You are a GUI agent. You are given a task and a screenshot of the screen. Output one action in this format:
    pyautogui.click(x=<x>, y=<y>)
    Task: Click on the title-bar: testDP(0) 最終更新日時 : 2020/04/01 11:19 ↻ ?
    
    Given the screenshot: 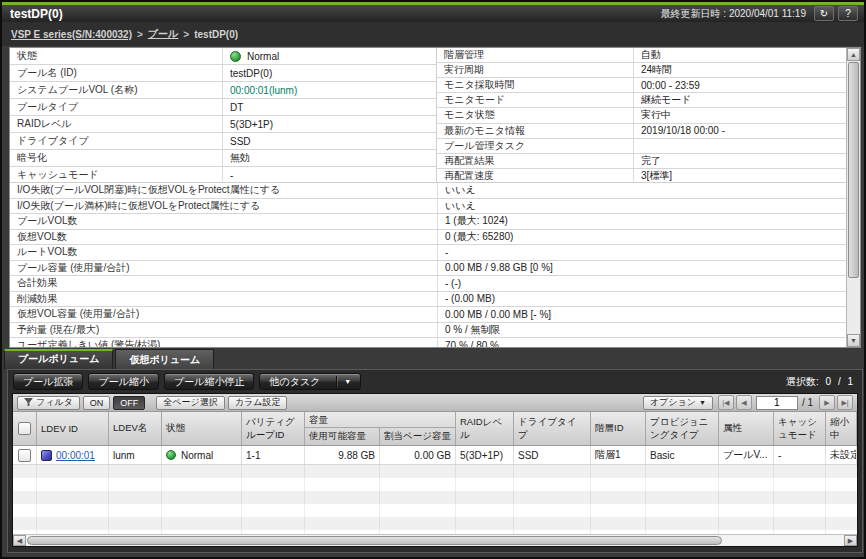 What is the action you would take?
    pyautogui.click(x=433, y=14)
    